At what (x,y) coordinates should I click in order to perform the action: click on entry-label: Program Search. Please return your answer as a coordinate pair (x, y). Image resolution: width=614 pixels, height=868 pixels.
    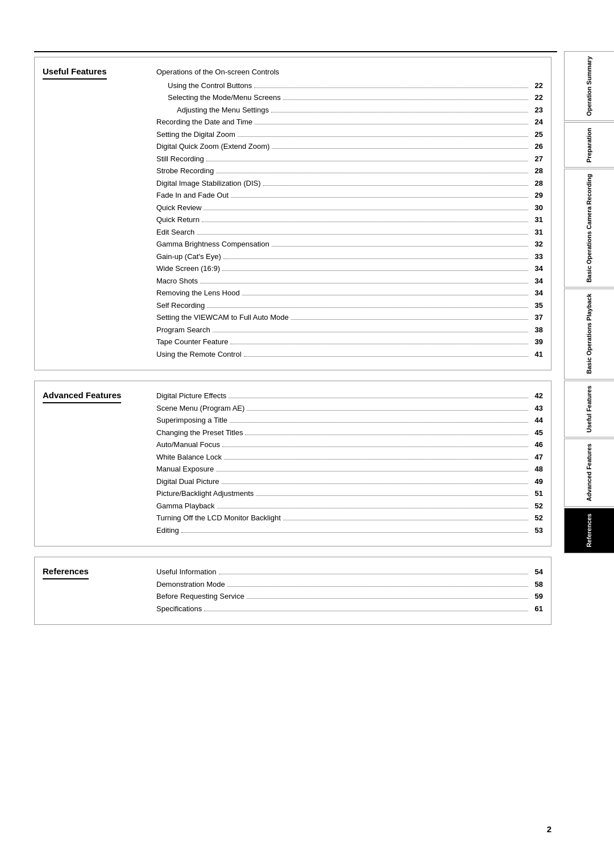
    Looking at the image, I should click on (343, 330).